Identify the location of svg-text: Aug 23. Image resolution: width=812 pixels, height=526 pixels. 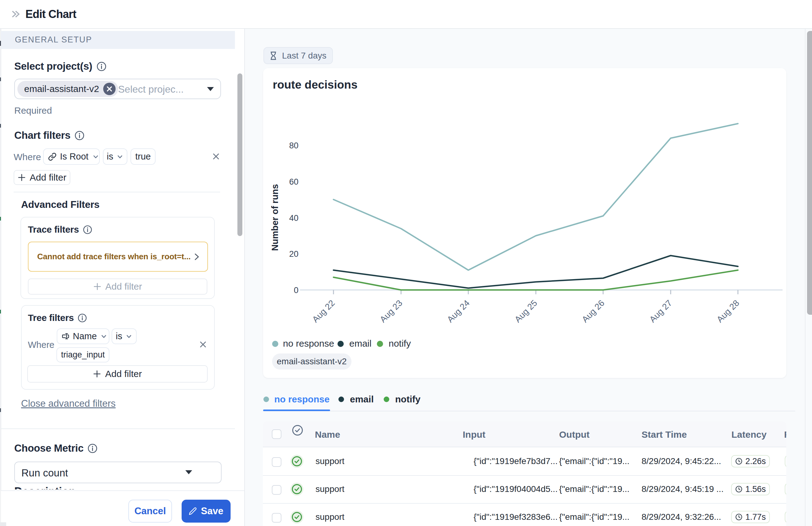
(391, 311).